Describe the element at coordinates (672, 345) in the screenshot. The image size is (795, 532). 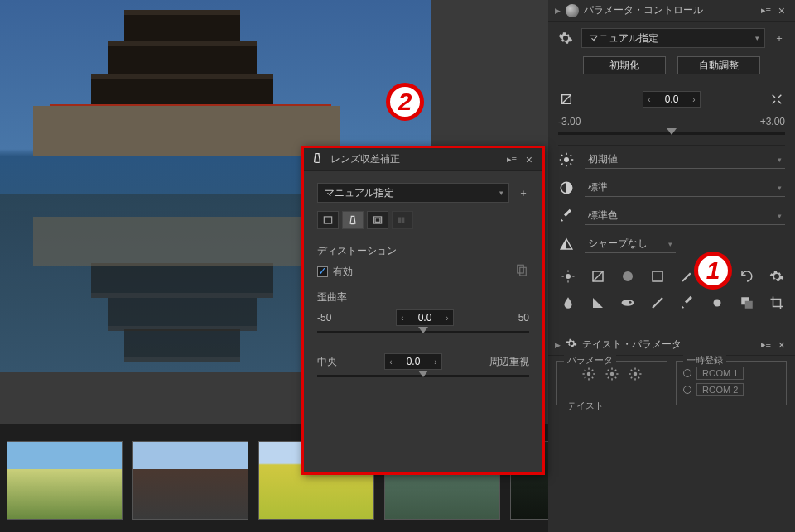
I see `taste-parameter-header: ▶ テイスト・パラメータ ▸≡ ×` at that location.